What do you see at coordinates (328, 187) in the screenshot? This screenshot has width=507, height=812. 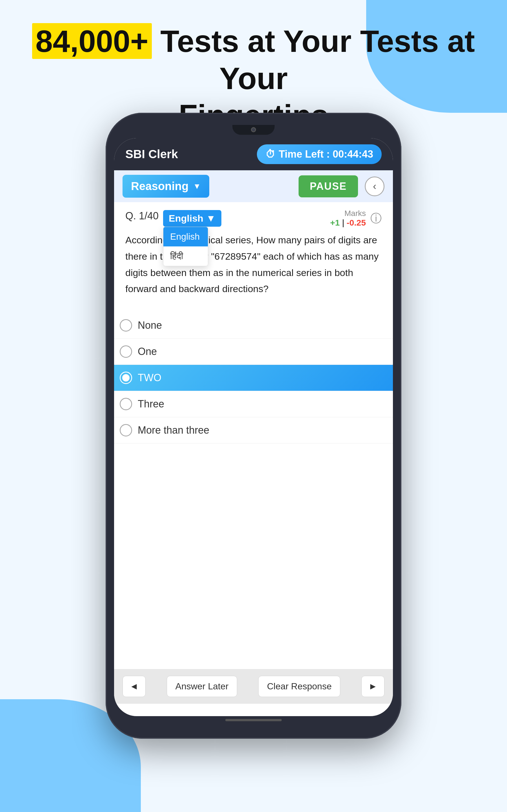 I see `pause-button: PAUSE` at bounding box center [328, 187].